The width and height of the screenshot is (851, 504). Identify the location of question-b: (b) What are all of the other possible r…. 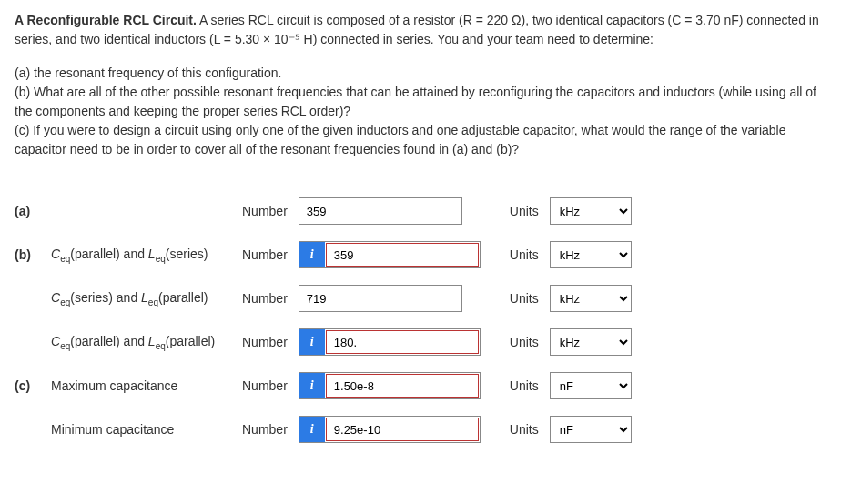
(426, 102).